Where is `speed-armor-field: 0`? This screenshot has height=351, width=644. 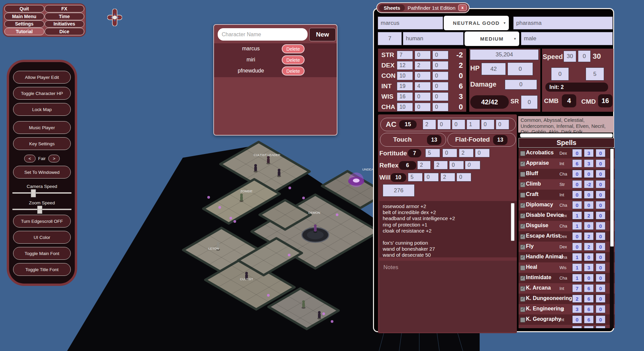
speed-armor-field: 0 is located at coordinates (560, 74).